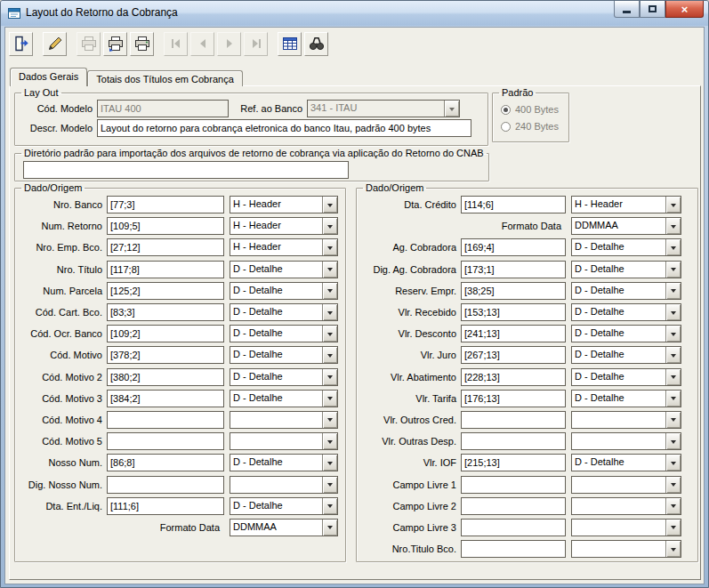 The image size is (709, 588). Describe the element at coordinates (116, 44) in the screenshot. I see `print-export-button` at that location.